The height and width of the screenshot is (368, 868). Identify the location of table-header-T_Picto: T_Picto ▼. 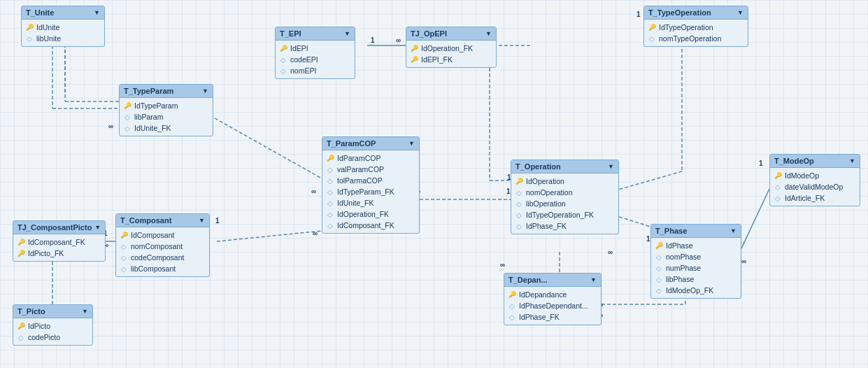
(53, 312).